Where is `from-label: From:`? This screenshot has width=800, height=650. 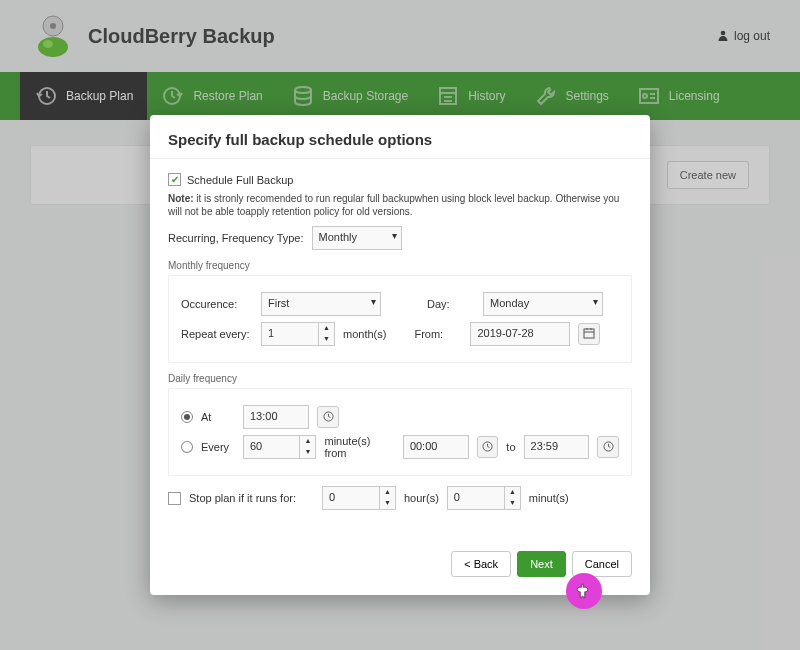 from-label: From: is located at coordinates (438, 334).